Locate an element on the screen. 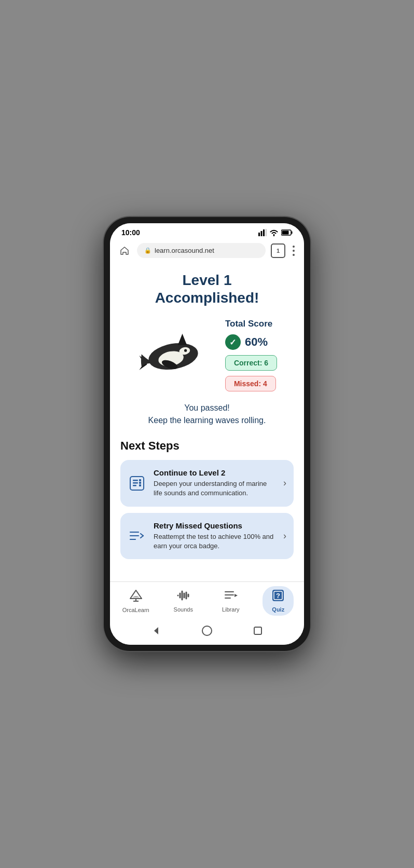 Image resolution: width=414 pixels, height=868 pixels. signal-icon is located at coordinates (263, 233).